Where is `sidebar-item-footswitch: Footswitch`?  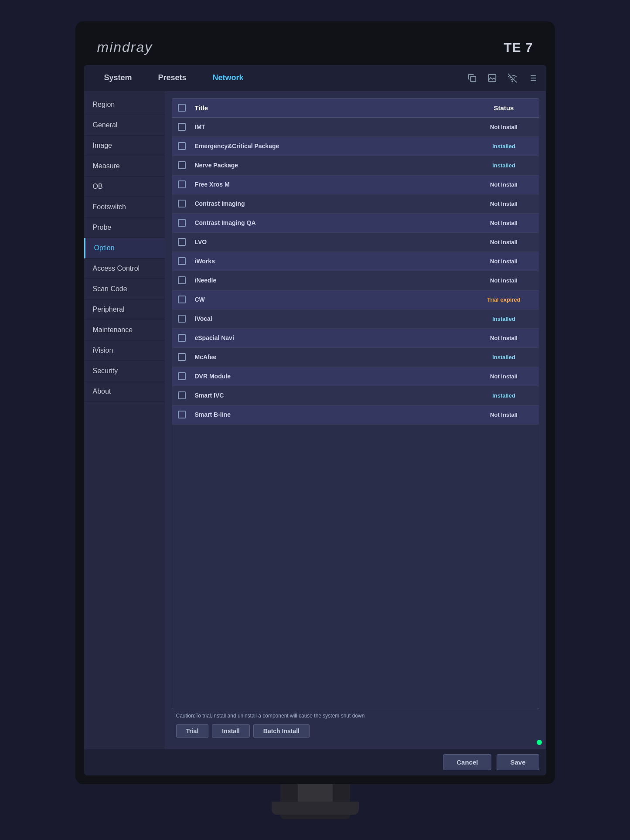
sidebar-item-footswitch: Footswitch is located at coordinates (125, 207).